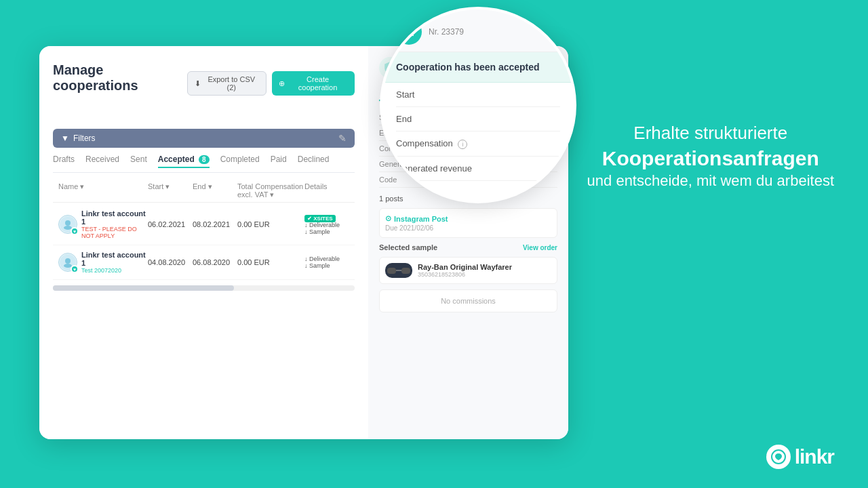  Describe the element at coordinates (64, 161) in the screenshot. I see `tab-drafts: Drafts` at that location.